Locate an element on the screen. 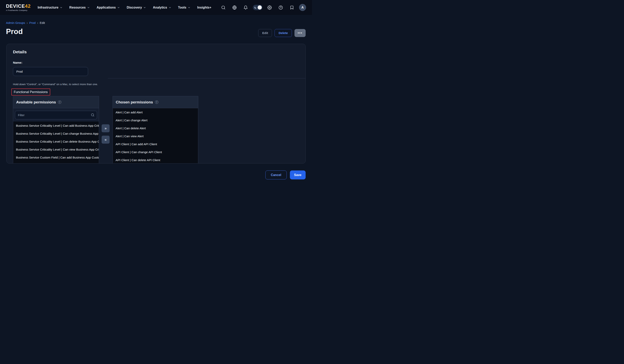  name-label: Name: is located at coordinates (18, 63).